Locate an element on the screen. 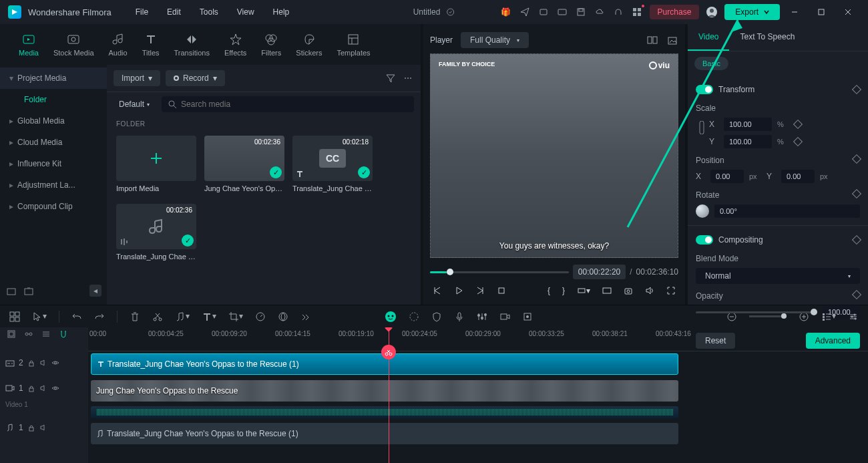 The width and height of the screenshot is (868, 463). mute-v1-icon is located at coordinates (43, 388).